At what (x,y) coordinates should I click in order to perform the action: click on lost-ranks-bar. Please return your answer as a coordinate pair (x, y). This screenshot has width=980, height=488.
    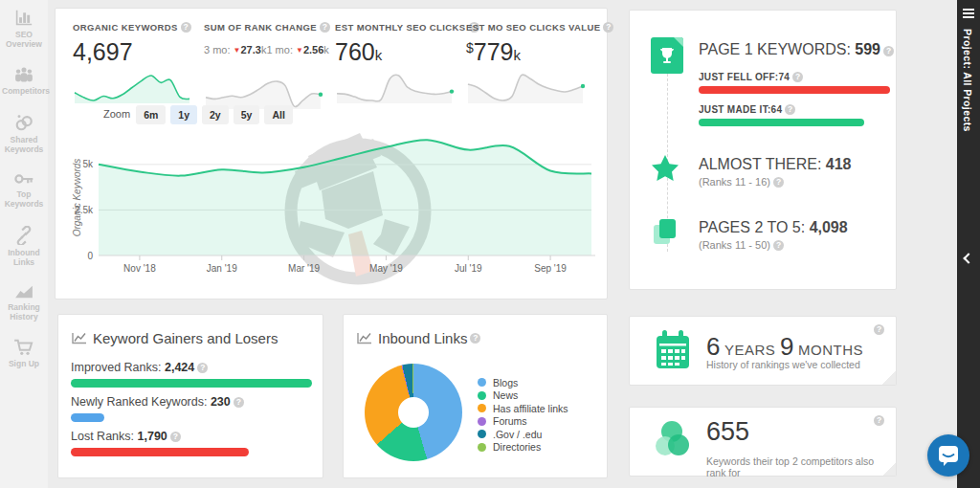
    Looking at the image, I should click on (160, 452).